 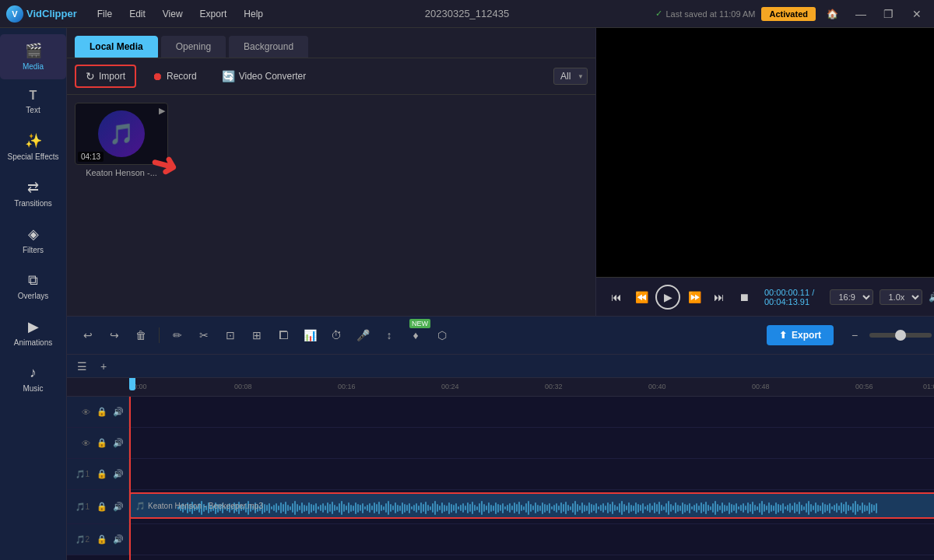 I want to click on sidebar-label-music: Music, so click(x=33, y=389).